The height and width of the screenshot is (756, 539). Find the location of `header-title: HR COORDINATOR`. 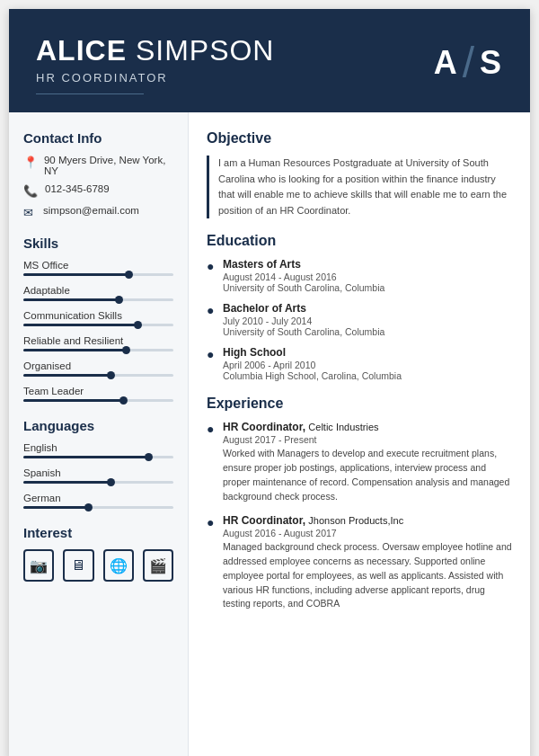

header-title: HR COORDINATOR is located at coordinates (155, 77).